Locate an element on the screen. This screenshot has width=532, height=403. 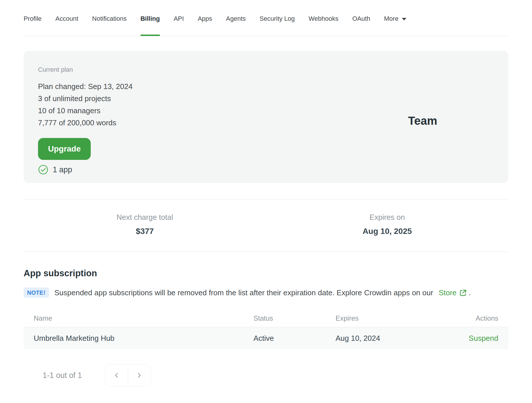
tab-agents: Agents is located at coordinates (236, 25).